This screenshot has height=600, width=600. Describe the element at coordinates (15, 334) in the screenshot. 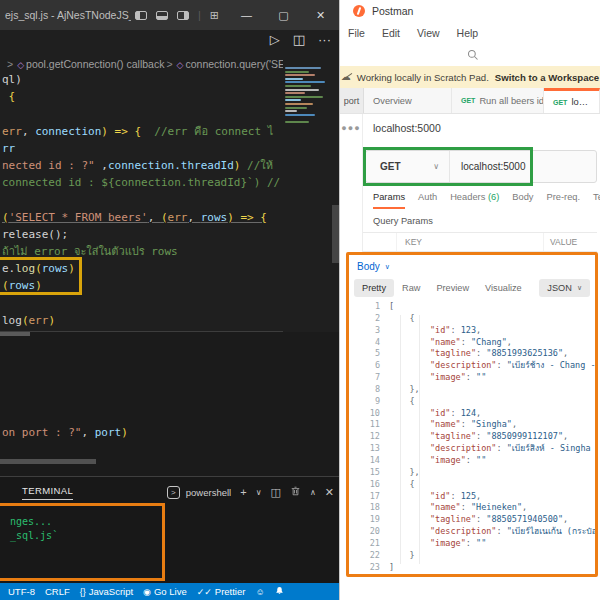

I see `scrollbar-thumb-small` at that location.